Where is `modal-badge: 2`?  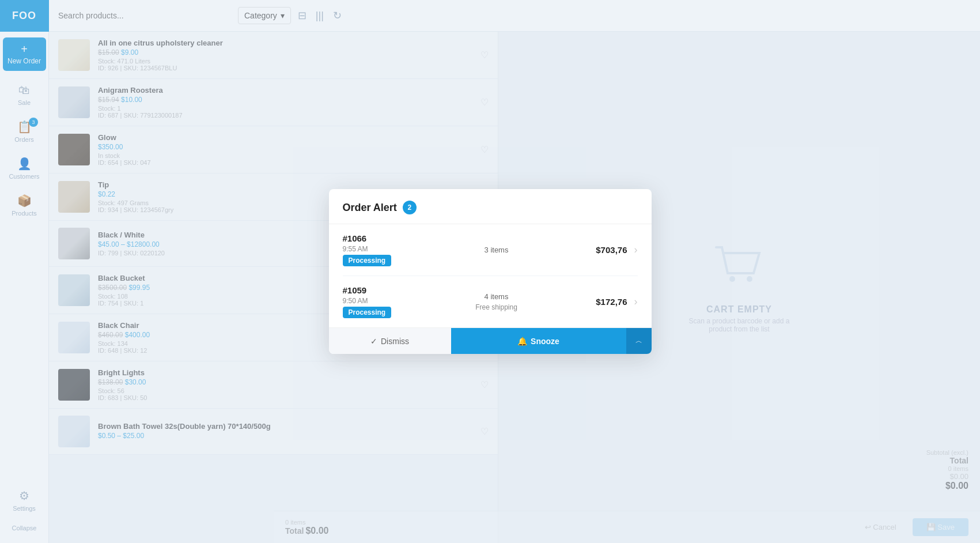 modal-badge: 2 is located at coordinates (410, 208).